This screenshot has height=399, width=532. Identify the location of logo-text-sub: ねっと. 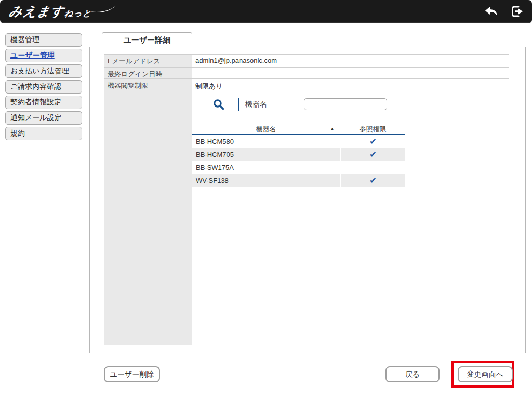
(78, 14).